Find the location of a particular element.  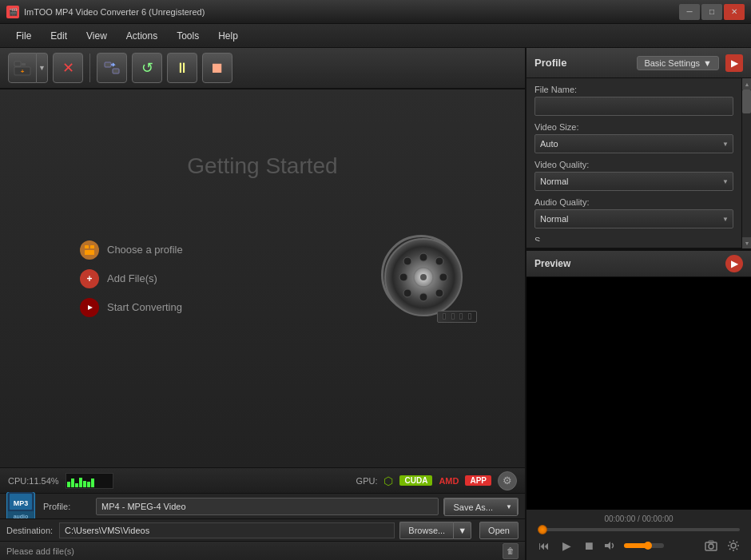

instruction-profile: Choose a profile is located at coordinates (131, 250).